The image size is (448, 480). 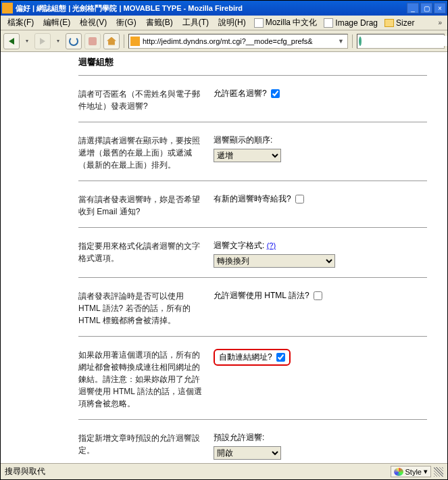 I want to click on home-button, so click(x=111, y=41).